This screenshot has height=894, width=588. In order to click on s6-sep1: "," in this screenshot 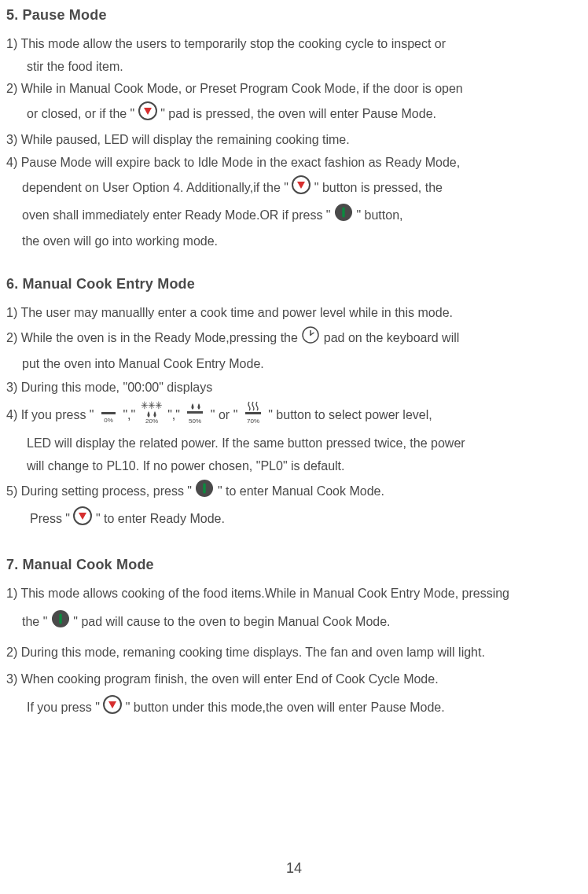, I will do `click(129, 415)`.